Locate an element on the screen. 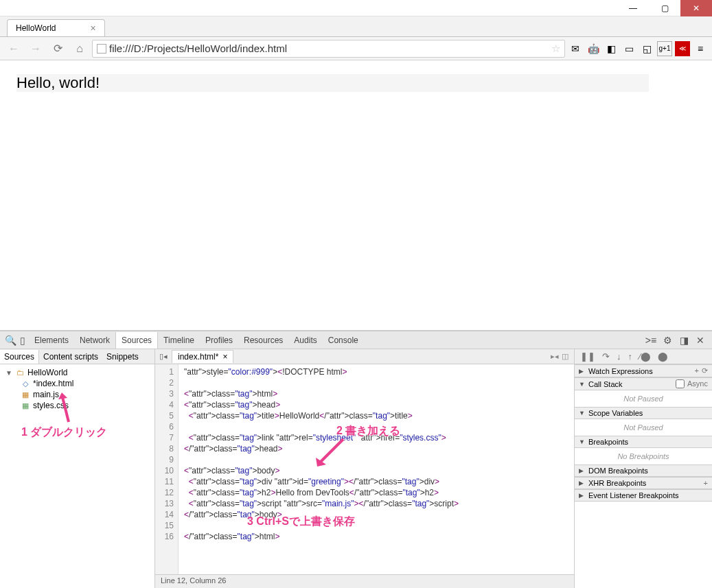 The width and height of the screenshot is (712, 588). tab-resources: Resources is located at coordinates (264, 340).